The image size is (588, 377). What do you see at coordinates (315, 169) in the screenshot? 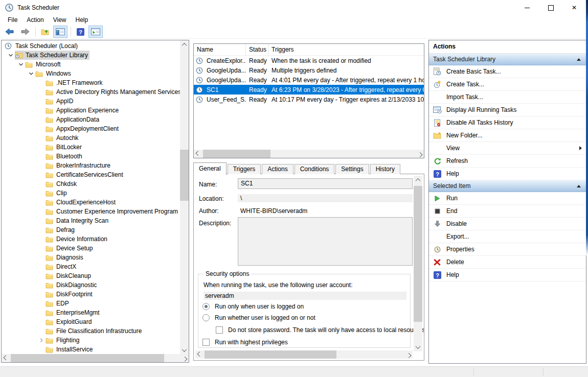
I see `tab-conditions: Conditions` at bounding box center [315, 169].